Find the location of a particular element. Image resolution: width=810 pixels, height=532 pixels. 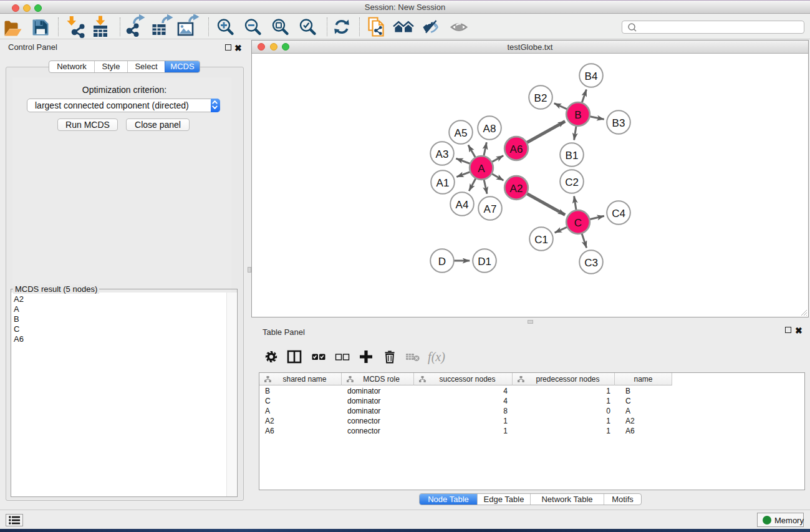

svg-text: B3 is located at coordinates (619, 123).